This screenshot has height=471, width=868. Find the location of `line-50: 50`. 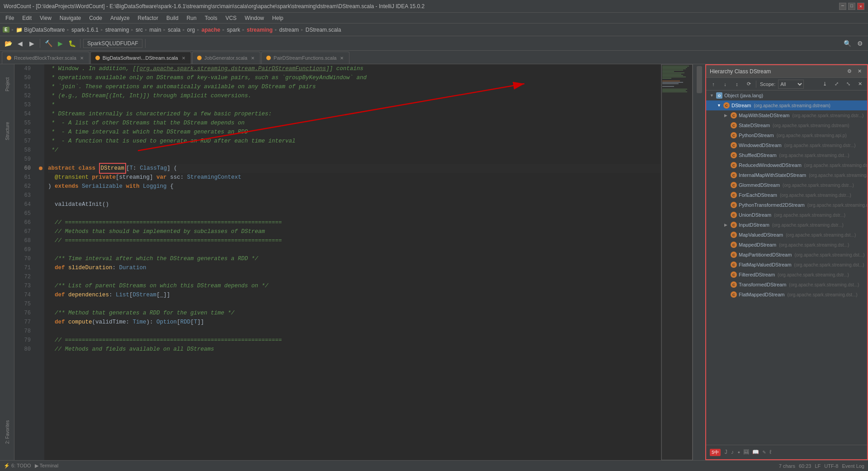

line-50: 50 is located at coordinates (24, 78).